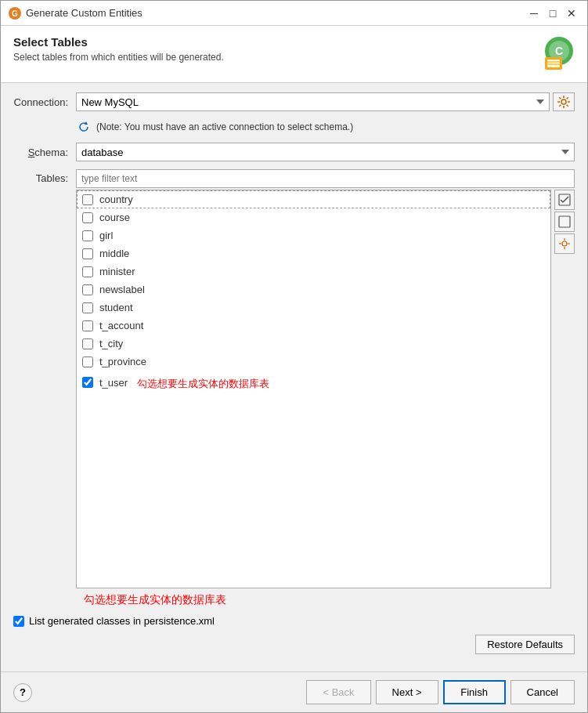 The height and width of the screenshot is (713, 588). What do you see at coordinates (565, 200) in the screenshot?
I see `select-all-button` at bounding box center [565, 200].